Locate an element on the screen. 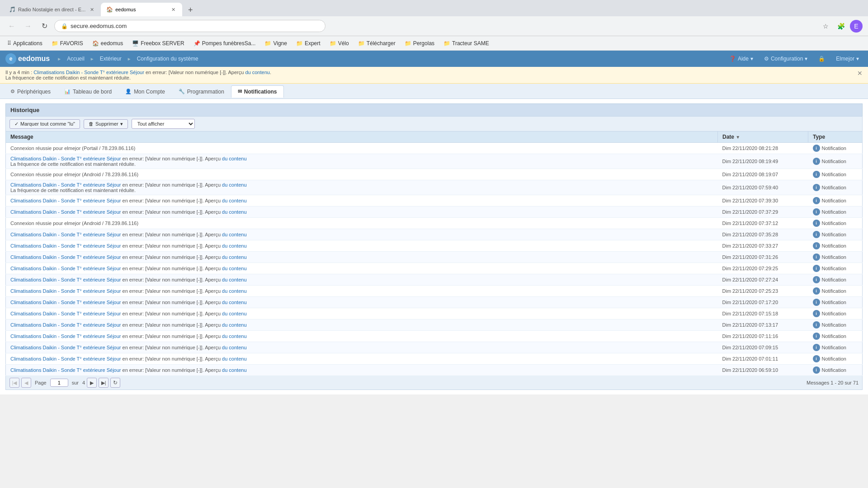 The width and height of the screenshot is (868, 488). nav-config-systeme: Configuration du système is located at coordinates (168, 59).